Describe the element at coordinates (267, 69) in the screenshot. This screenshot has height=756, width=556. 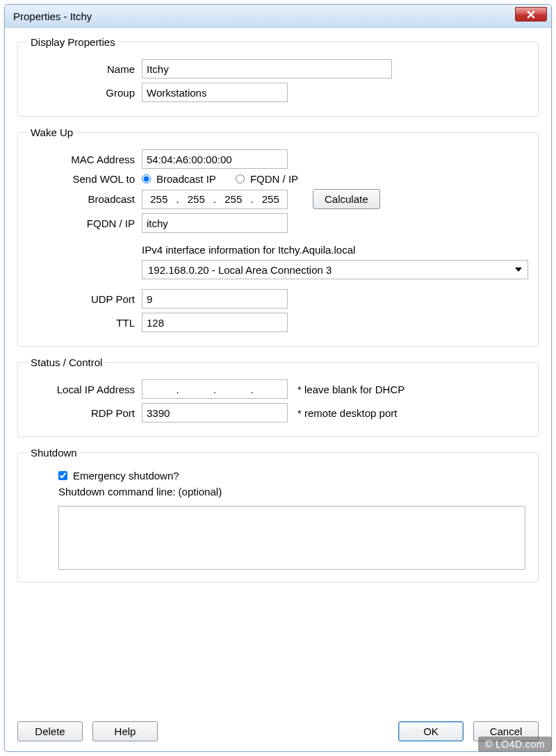
I see `name-field` at that location.